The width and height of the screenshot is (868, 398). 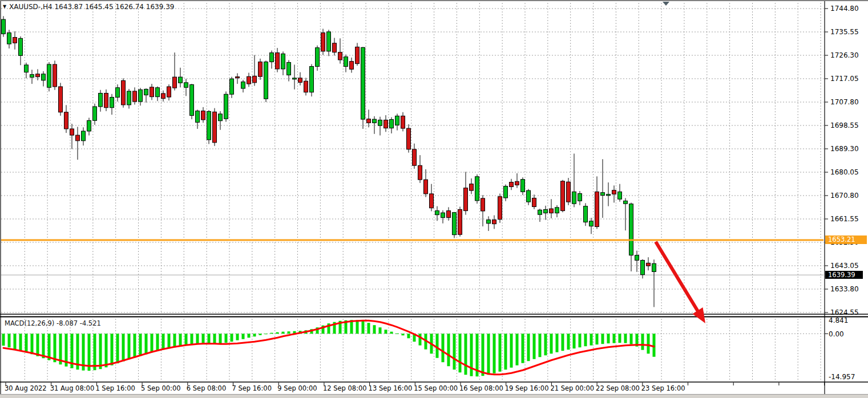 I want to click on time-tick-label: 6 Sep 08:00, so click(x=207, y=388).